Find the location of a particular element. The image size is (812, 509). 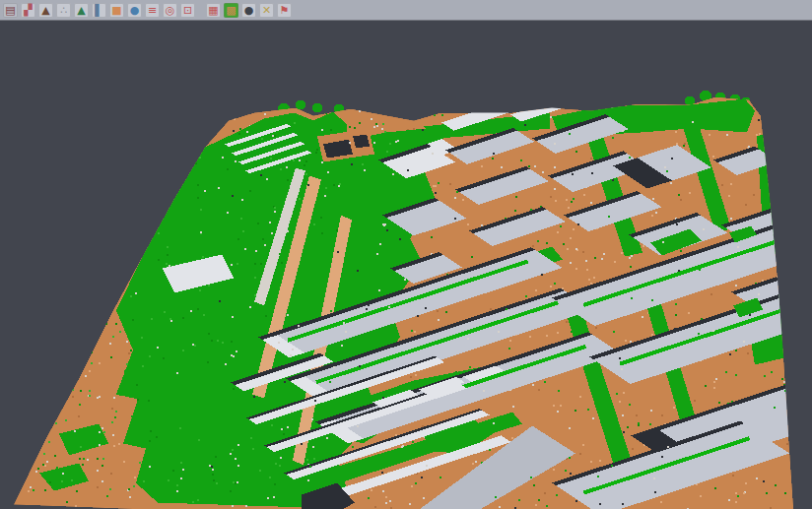

blue-globe-icon: ● is located at coordinates (134, 10).